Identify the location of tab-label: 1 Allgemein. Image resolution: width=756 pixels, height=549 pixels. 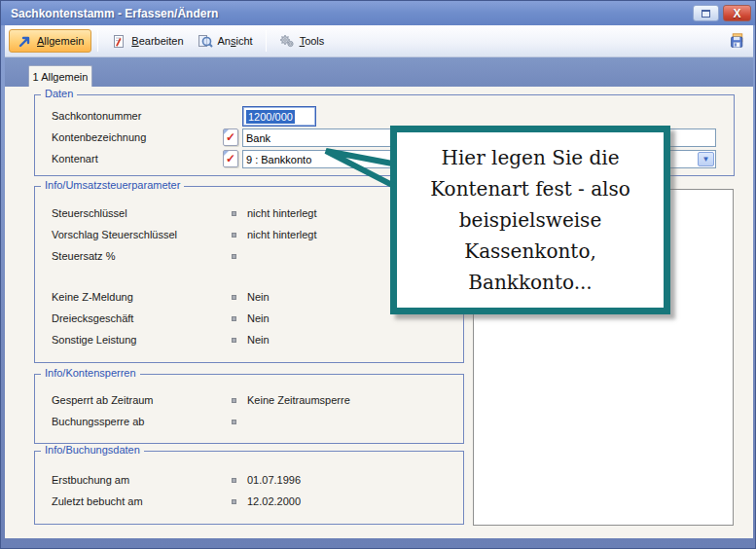
(60, 77).